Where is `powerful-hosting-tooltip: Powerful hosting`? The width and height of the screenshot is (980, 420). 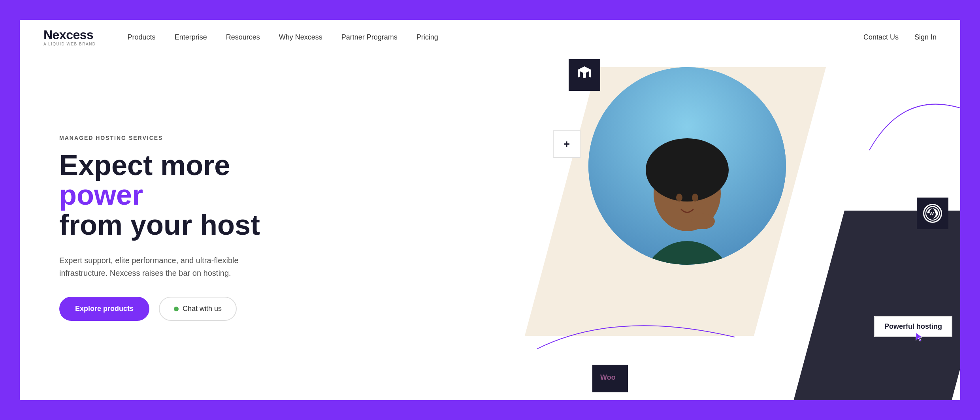
powerful-hosting-tooltip: Powerful hosting is located at coordinates (913, 326).